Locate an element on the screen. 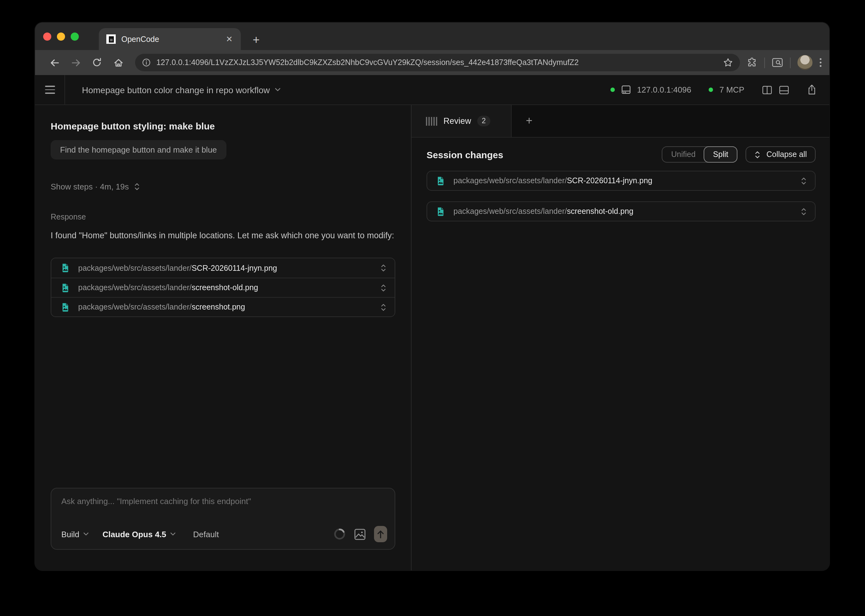 This screenshot has width=865, height=616. tab-title: OpenCode is located at coordinates (173, 39).